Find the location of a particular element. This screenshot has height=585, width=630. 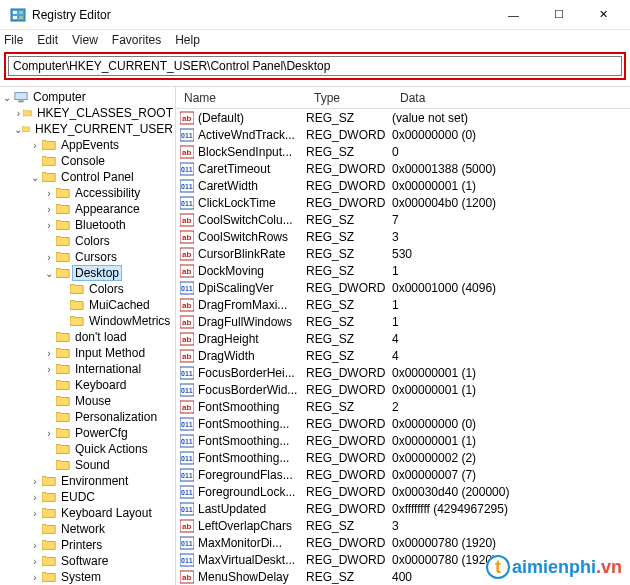

tree-node: ›System is located at coordinates (88, 577).